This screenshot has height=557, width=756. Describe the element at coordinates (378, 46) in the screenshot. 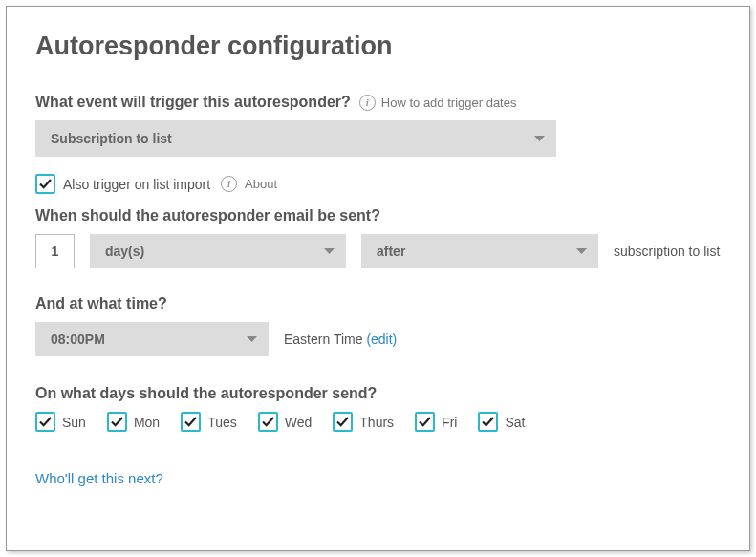

I see `page-title: Autoresponder configuration` at that location.